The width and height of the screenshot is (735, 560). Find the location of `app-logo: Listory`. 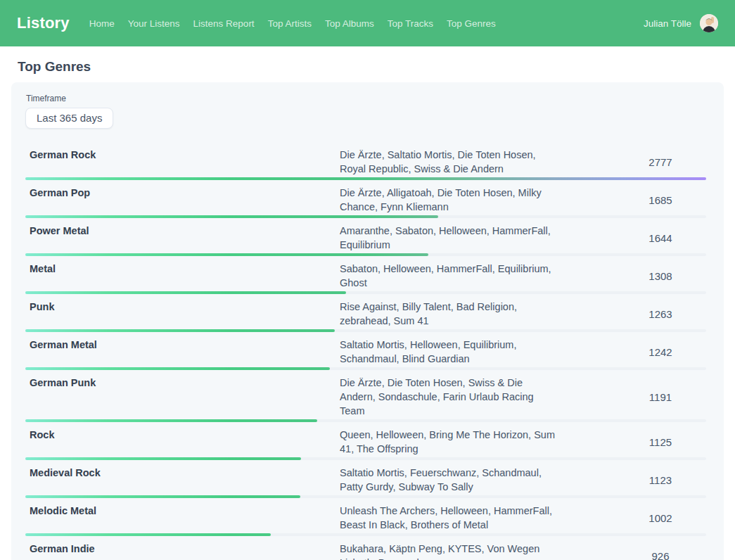

app-logo: Listory is located at coordinates (44, 23).